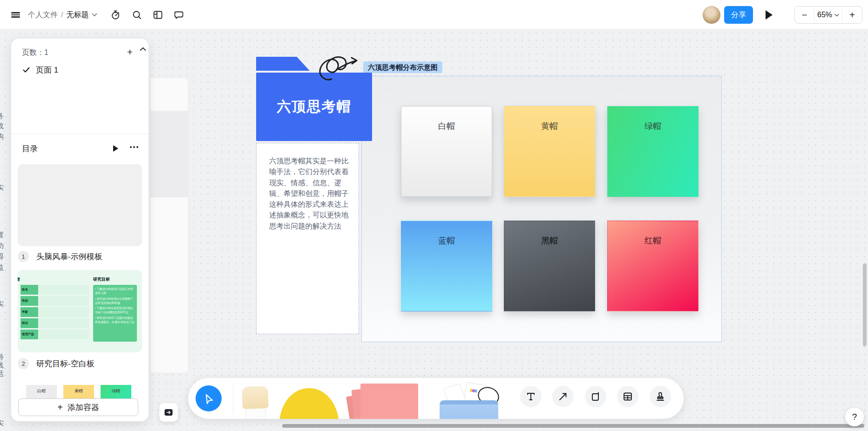 Image resolution: width=868 pixels, height=431 pixels. Describe the element at coordinates (143, 49) in the screenshot. I see `collapse-panel-icon` at that location.